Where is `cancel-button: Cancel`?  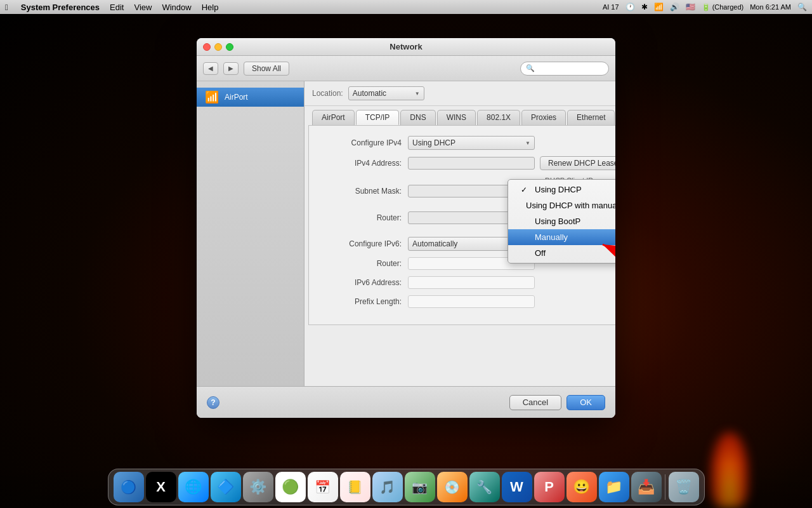 cancel-button: Cancel is located at coordinates (535, 403).